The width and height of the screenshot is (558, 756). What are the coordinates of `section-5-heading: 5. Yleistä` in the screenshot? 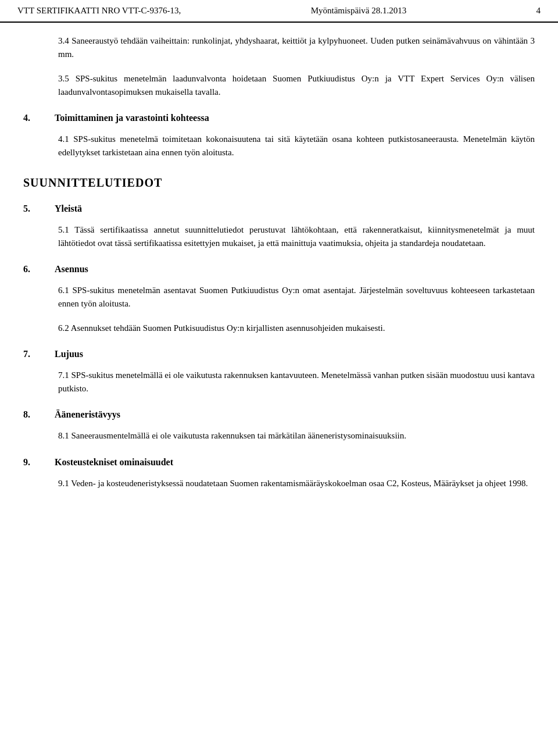 It's located at (279, 209).